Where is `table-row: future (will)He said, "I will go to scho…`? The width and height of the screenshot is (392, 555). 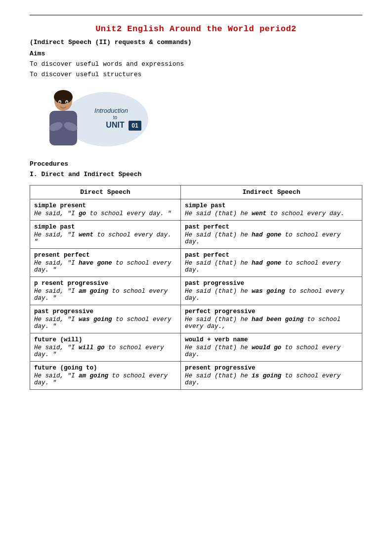 table-row: future (will)He said, "I will go to scho… is located at coordinates (196, 347).